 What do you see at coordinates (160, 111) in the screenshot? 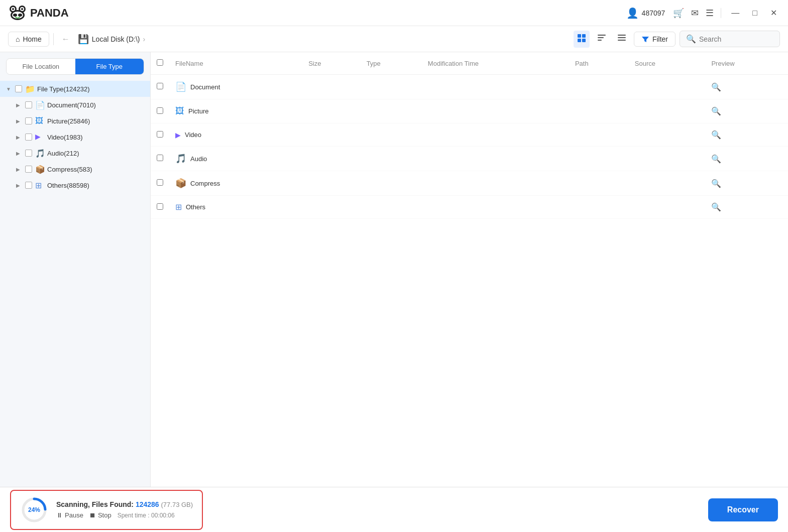
I see `row-checkbox-picture` at bounding box center [160, 111].